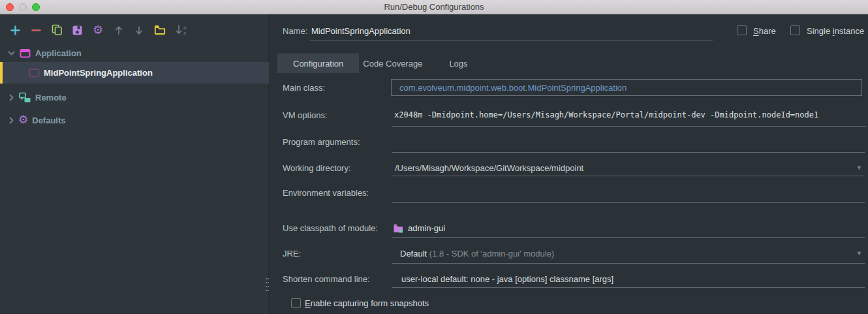 The height and width of the screenshot is (314, 868). What do you see at coordinates (628, 153) in the screenshot?
I see `program-arguments-underline` at bounding box center [628, 153].